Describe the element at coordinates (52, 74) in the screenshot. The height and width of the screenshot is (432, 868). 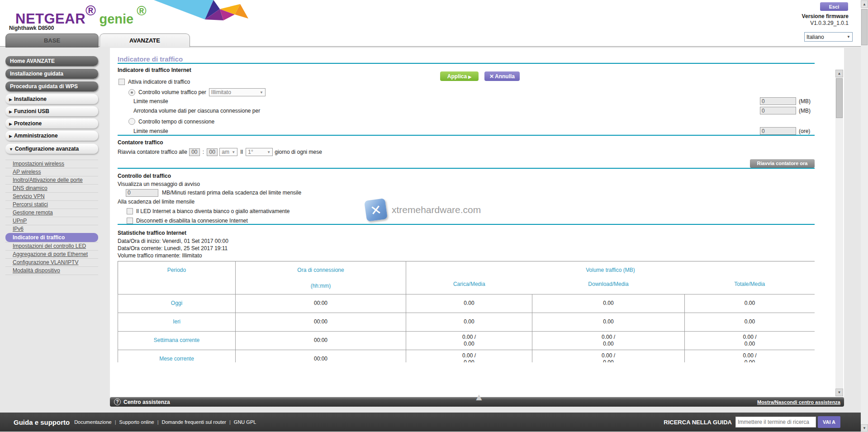
I see `sidebar-item-installazione-guidata: Installazione guidata` at that location.